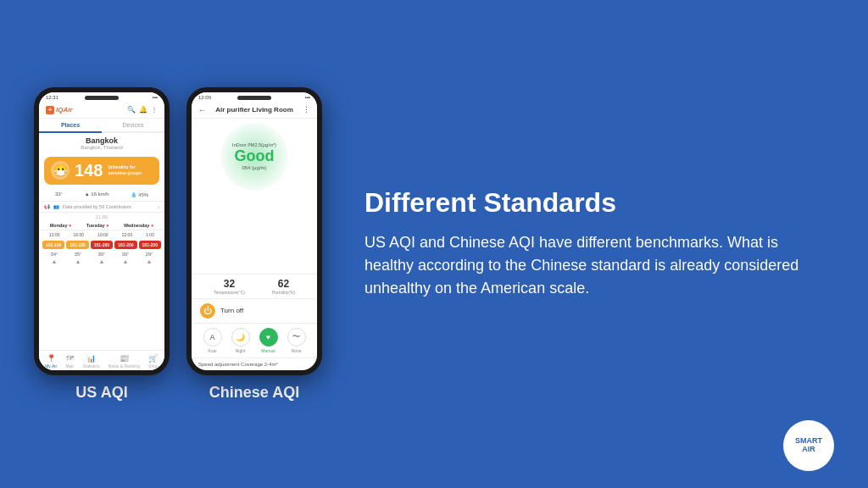 The width and height of the screenshot is (868, 488). I want to click on mode-manual: ♥ Manual, so click(269, 341).